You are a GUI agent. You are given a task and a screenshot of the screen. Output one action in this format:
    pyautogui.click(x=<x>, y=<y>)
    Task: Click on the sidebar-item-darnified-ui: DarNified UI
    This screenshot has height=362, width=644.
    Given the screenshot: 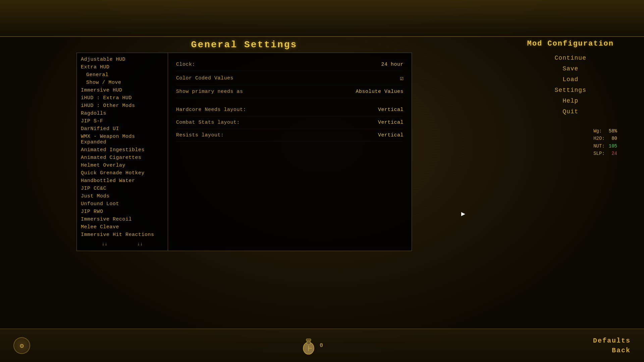 What is the action you would take?
    pyautogui.click(x=122, y=129)
    